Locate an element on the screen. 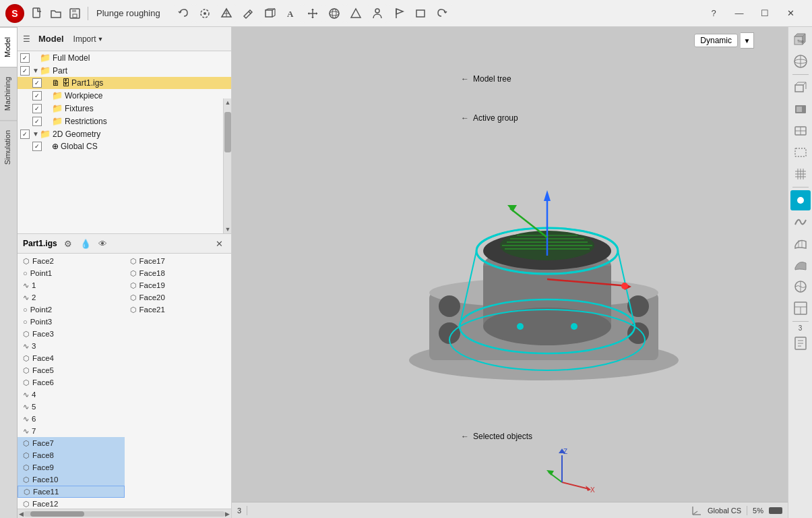 The width and height of the screenshot is (812, 518). obj-curve7: ∿ 7 is located at coordinates (71, 431).